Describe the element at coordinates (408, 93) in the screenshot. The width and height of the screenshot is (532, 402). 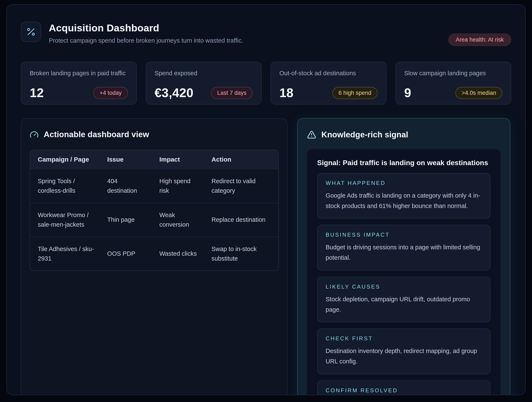
I see `stat-value: 9` at that location.